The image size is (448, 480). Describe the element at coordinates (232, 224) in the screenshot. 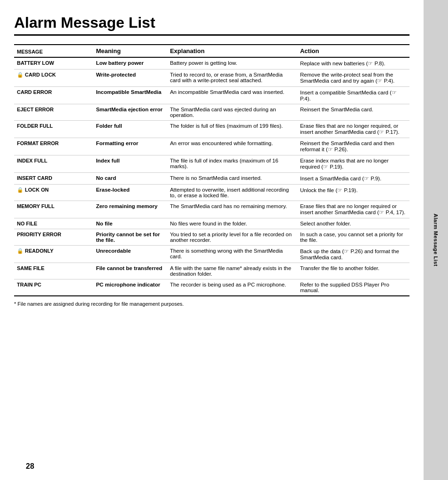

I see `cell-explanation: No files were found in the folder.` at that location.